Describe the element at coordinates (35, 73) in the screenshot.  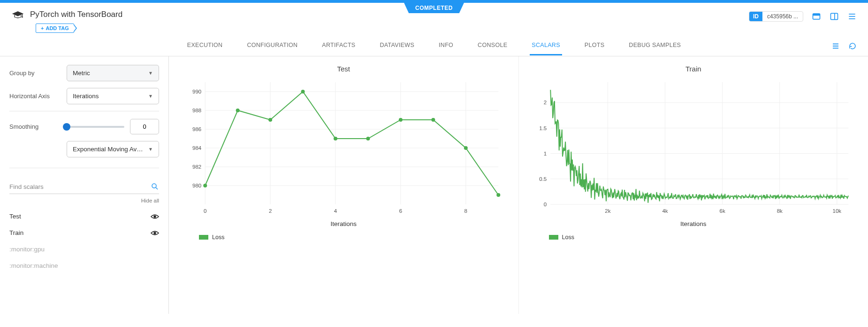
I see `group-by-label: Group by` at that location.